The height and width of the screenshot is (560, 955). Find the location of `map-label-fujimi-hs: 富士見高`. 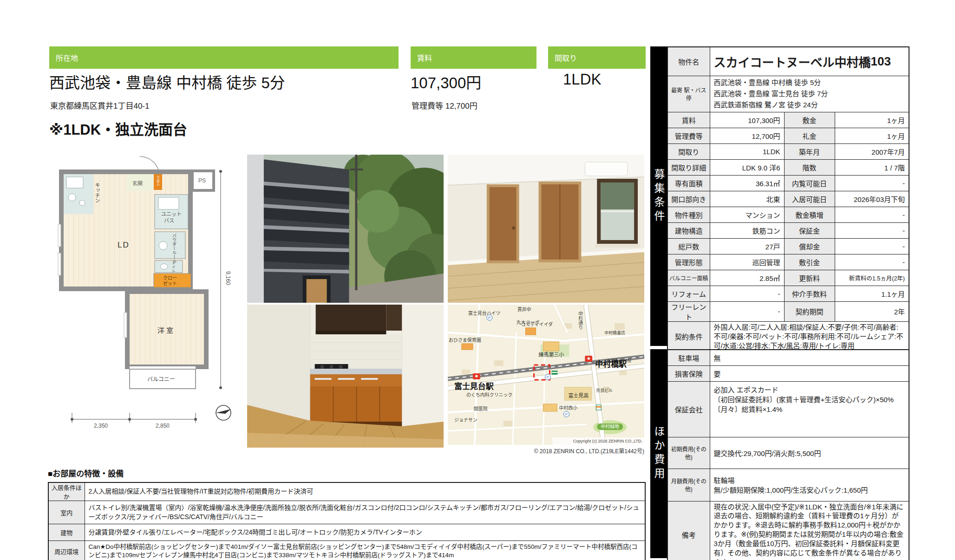

map-label-fujimi-hs: 富士見高 is located at coordinates (578, 396).